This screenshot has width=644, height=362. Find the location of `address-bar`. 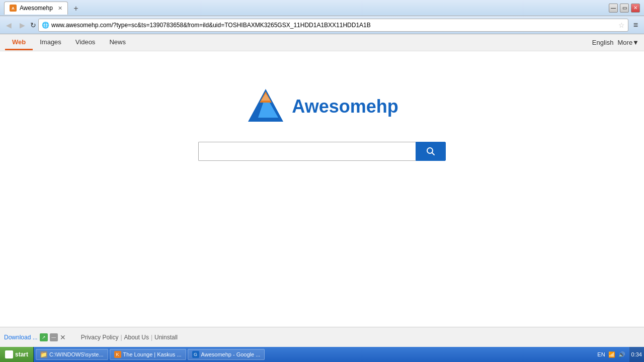

address-bar is located at coordinates (334, 25).